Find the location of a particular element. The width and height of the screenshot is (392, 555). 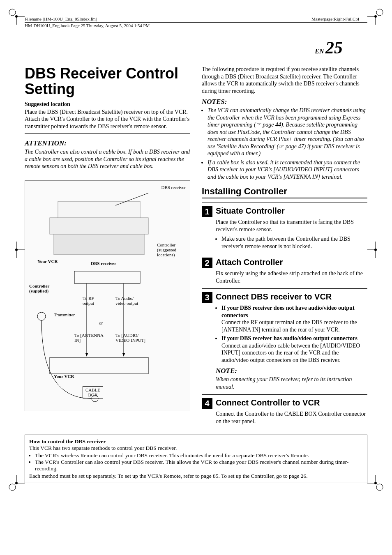

step-sub: If your DBS receiver does not have audio… is located at coordinates (294, 319).